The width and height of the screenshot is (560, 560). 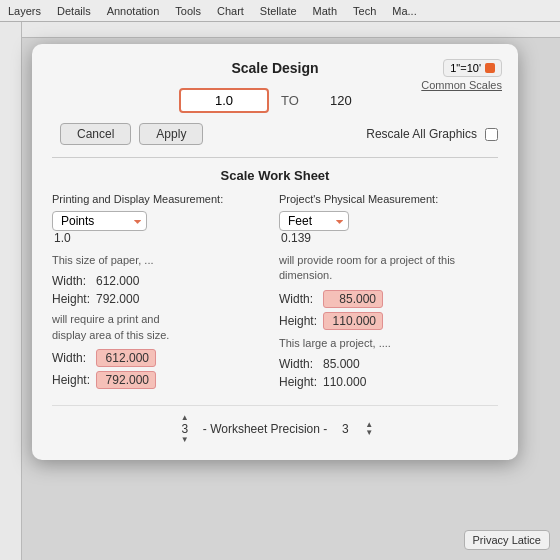 I want to click on rescale-graphics-row: Rescale All Graphics, so click(x=432, y=134).